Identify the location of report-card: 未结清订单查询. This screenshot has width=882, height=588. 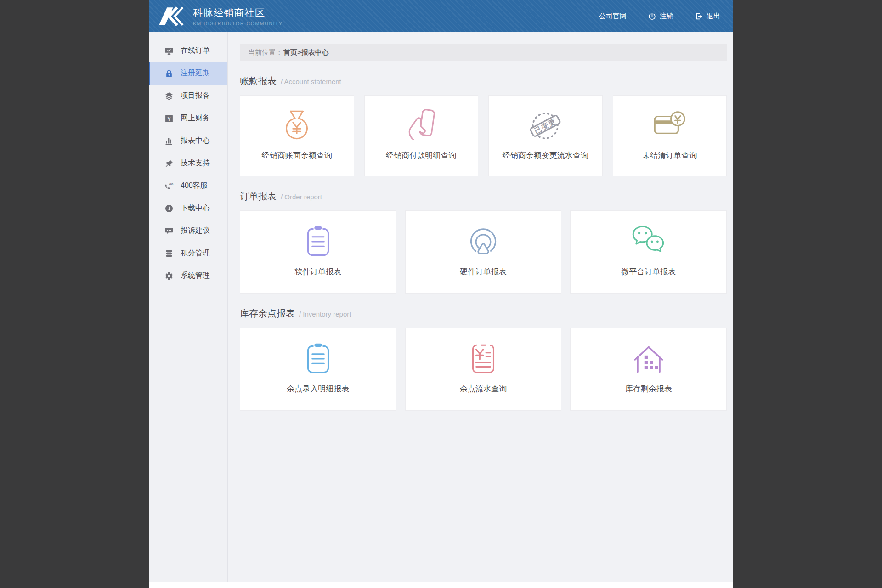
(670, 136).